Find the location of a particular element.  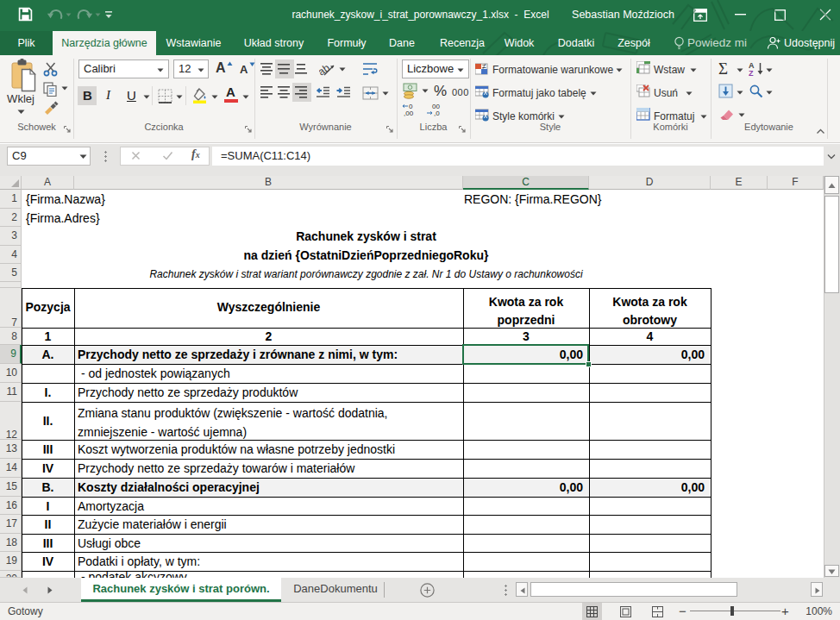

svg-text: ,00 is located at coordinates (409, 113).